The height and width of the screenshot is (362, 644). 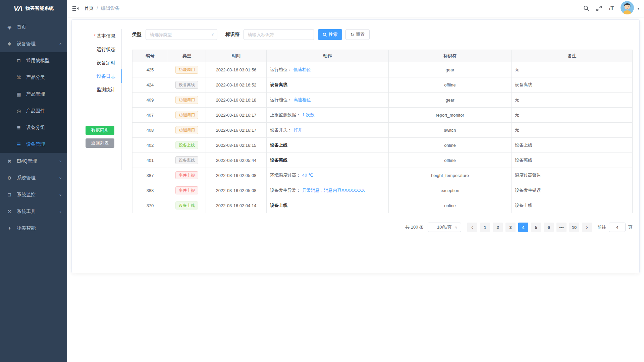 What do you see at coordinates (26, 228) in the screenshot?
I see `sidebar-item-label: 物美智能` at bounding box center [26, 228].